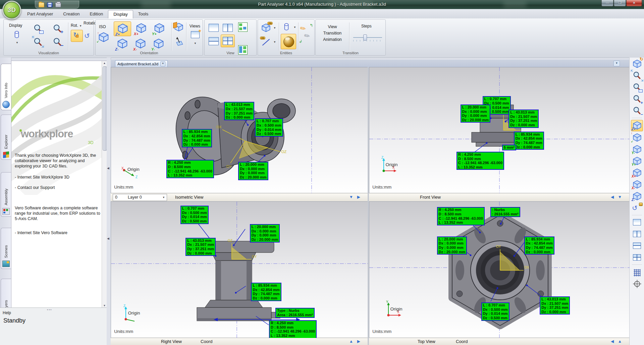 The image size is (644, 345). I want to click on layout-two-vertical-button, so click(228, 28).